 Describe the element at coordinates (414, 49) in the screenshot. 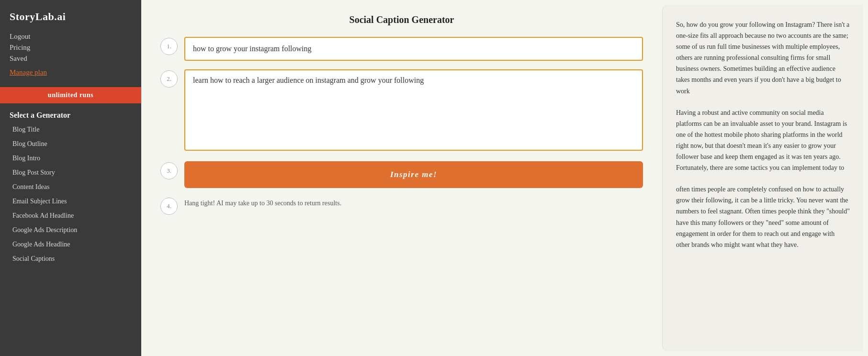

I see `step-1-input` at that location.